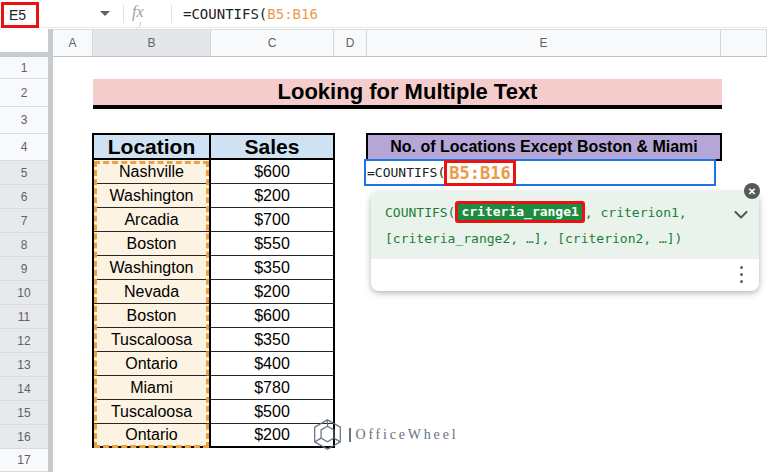 This screenshot has height=472, width=767. Describe the element at coordinates (520, 212) in the screenshot. I see `active-argument-chip: criteria_range1` at that location.